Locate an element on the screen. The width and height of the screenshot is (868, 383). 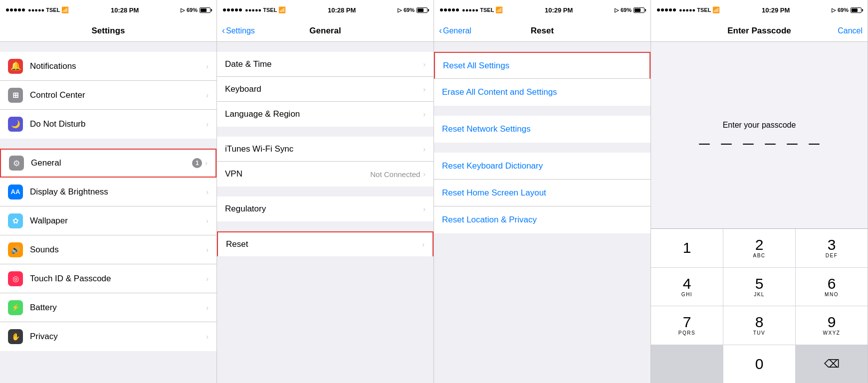
num-sub-6: MNO is located at coordinates (832, 294).